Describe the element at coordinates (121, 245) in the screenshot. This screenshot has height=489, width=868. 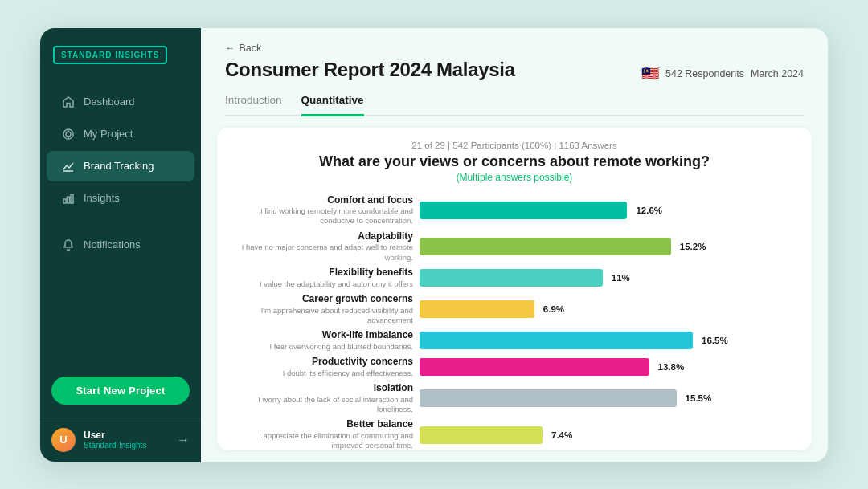
I see `sidebar-item-notifications: Notifications` at that location.